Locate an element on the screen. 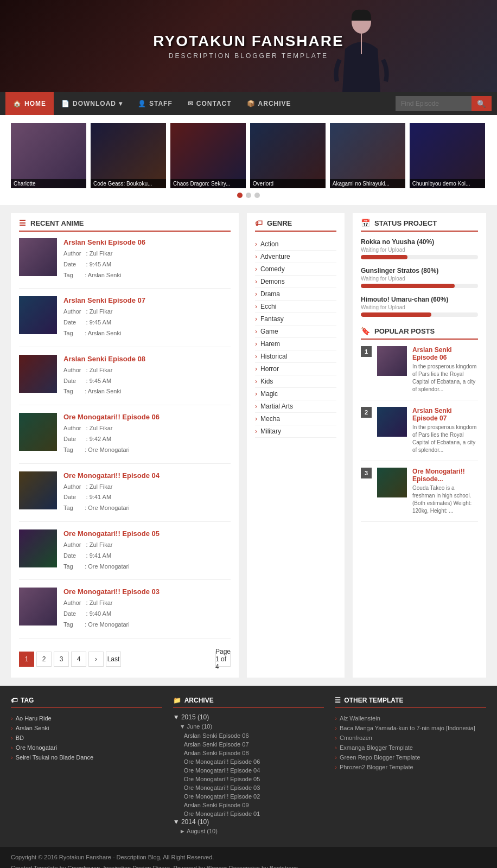  slider-item-2: Chaos Dragon: Sekiry... is located at coordinates (208, 156).